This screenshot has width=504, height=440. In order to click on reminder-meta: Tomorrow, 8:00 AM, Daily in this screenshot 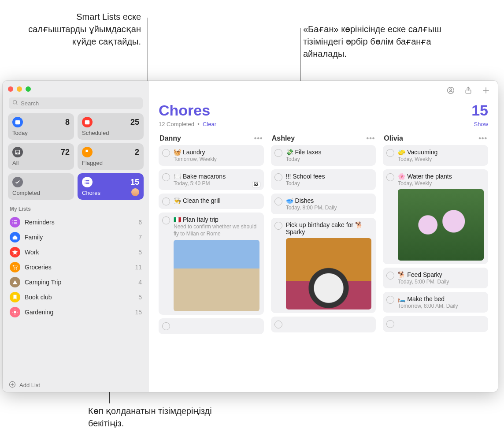, I will do `click(441, 306)`.